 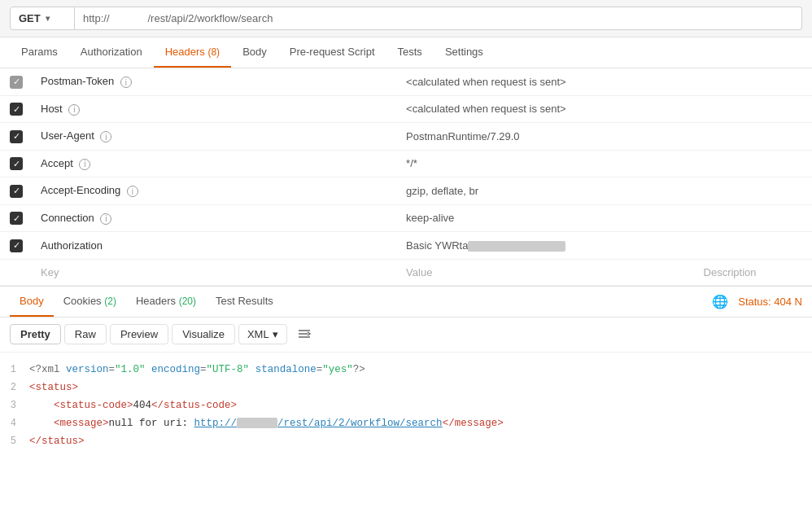 I want to click on wrap-lines-button, so click(x=304, y=335).